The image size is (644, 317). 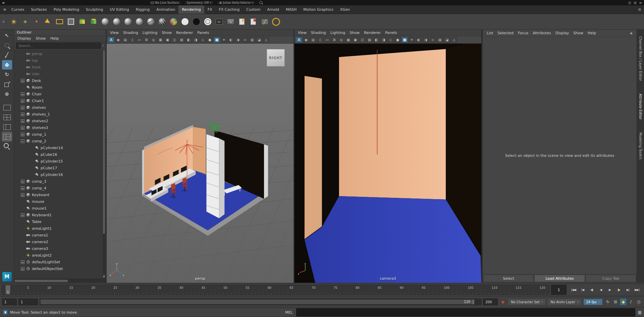 I want to click on load-attributes-button: Load Attributes, so click(x=559, y=278).